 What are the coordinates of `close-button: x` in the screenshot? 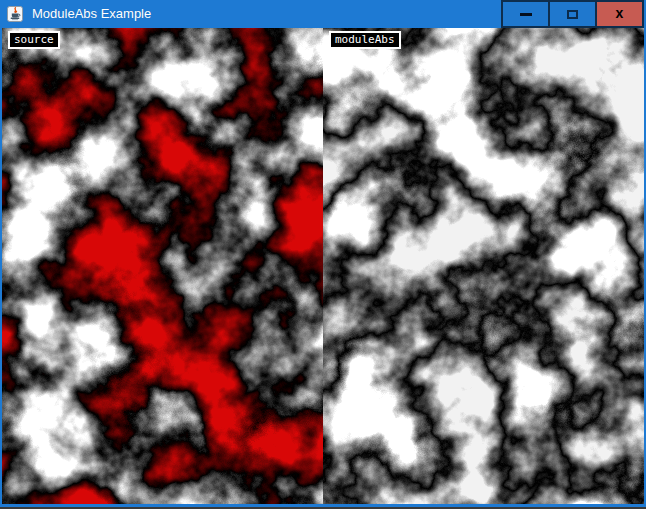 It's located at (620, 14).